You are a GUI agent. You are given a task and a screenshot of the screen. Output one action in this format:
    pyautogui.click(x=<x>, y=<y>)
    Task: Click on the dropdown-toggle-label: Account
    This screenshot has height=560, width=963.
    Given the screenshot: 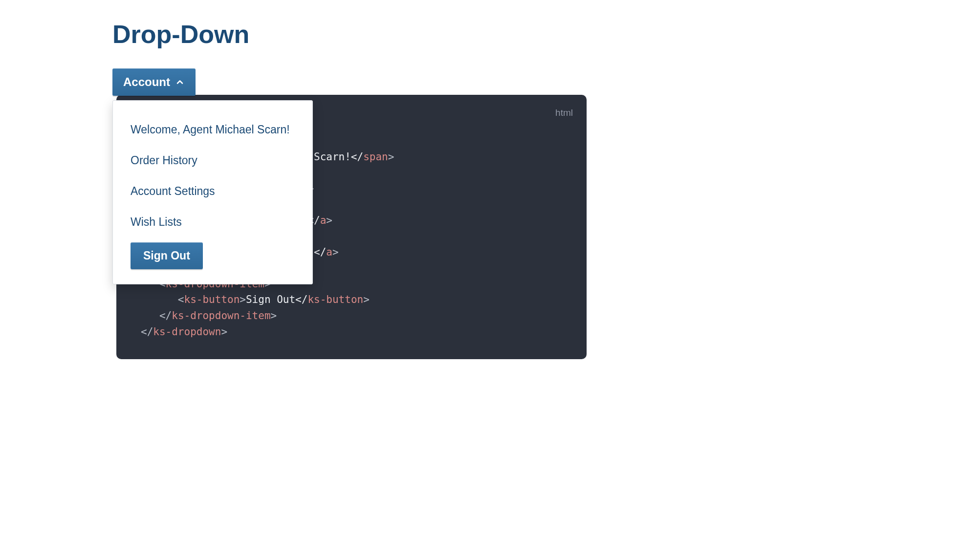 What is the action you would take?
    pyautogui.click(x=147, y=82)
    